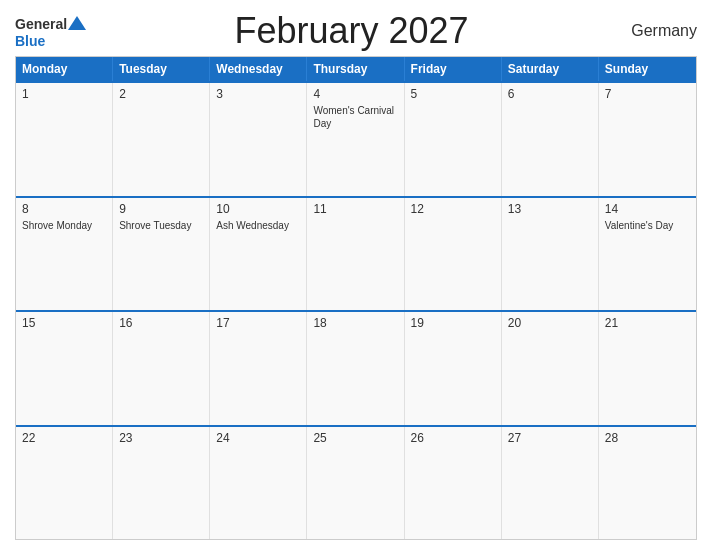 This screenshot has width=712, height=550. Describe the element at coordinates (258, 226) in the screenshot. I see `event-ash-wednesday: Ash Wednesday` at that location.